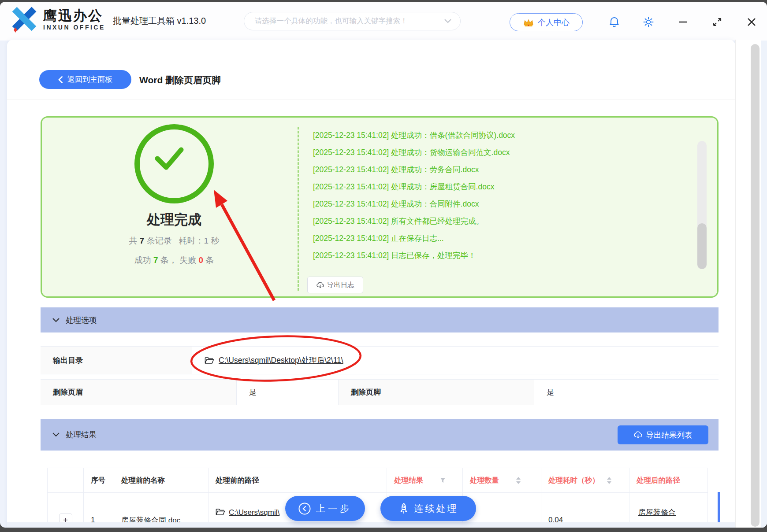 This screenshot has height=532, width=767. What do you see at coordinates (554, 22) in the screenshot?
I see `personal-center-label: 个人中心` at bounding box center [554, 22].